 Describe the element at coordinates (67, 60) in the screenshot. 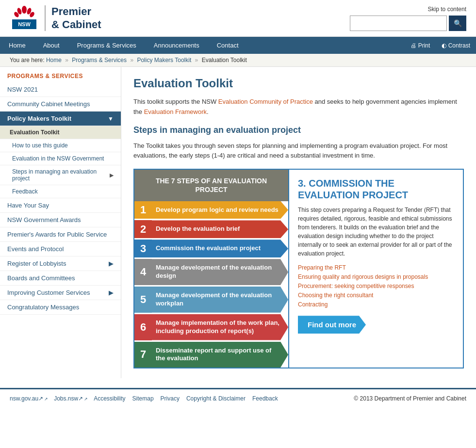

I see `breadcrumb-sep-1: »` at that location.